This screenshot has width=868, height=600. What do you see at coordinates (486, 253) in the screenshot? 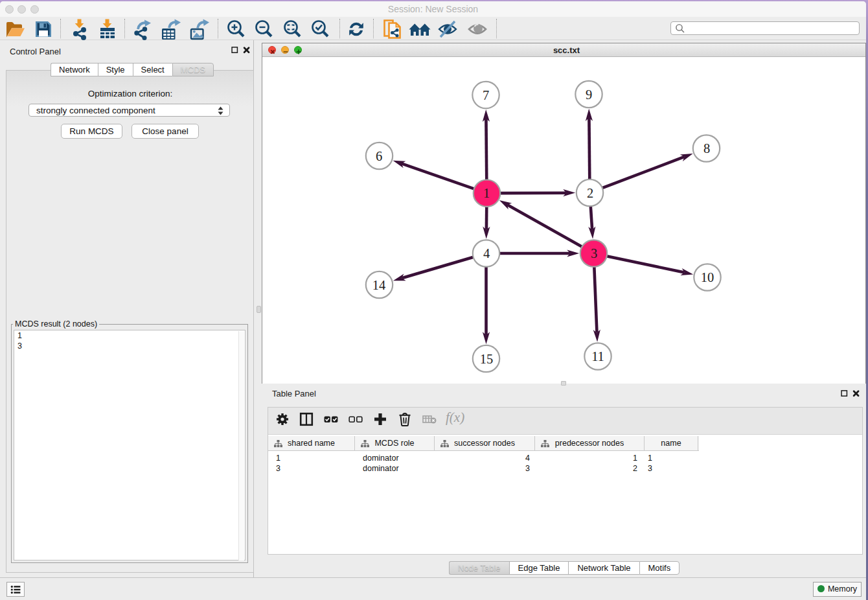
I see `svg-text: 4` at bounding box center [486, 253].